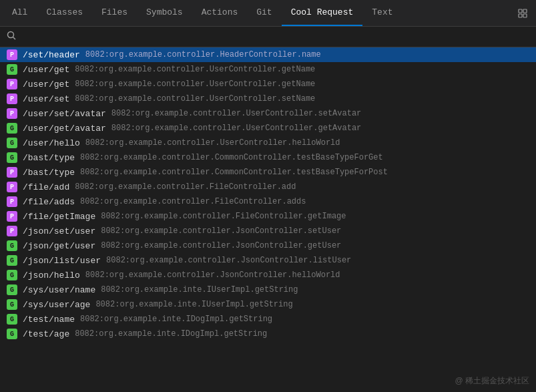  I want to click on list-item: P/bast/type8082:org.example.controller.C…, so click(268, 172).